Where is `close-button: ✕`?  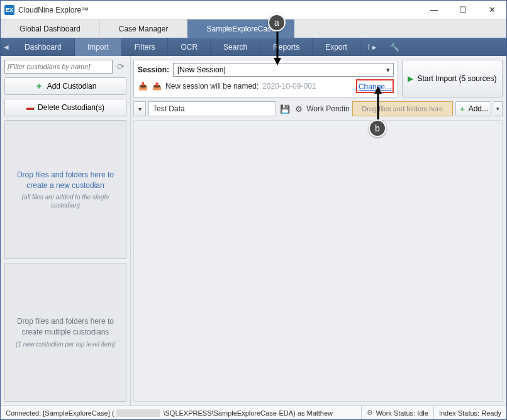 close-button: ✕ is located at coordinates (492, 10).